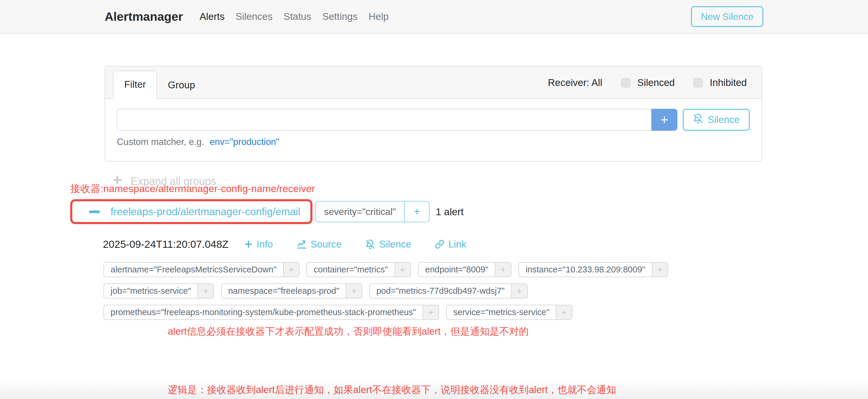 Image resolution: width=868 pixels, height=399 pixels. What do you see at coordinates (294, 17) in the screenshot?
I see `main-nav: Alerts Silences Status Settings Help` at bounding box center [294, 17].